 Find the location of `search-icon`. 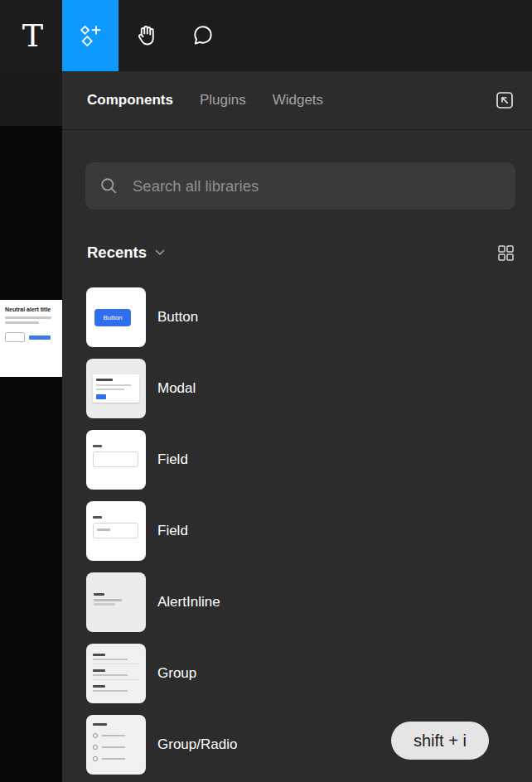

search-icon is located at coordinates (109, 186).